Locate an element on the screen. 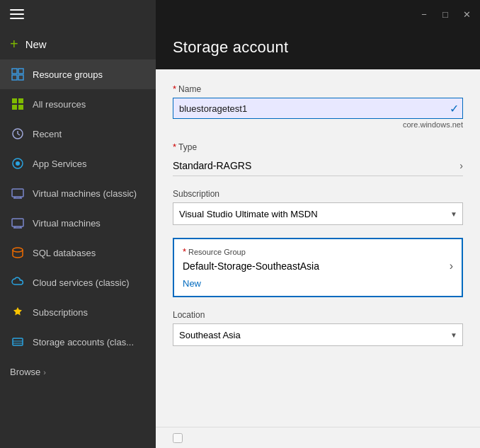 Image resolution: width=480 pixels, height=448 pixels. type-field-group: * Type Standard-RAGRS › is located at coordinates (318, 159).